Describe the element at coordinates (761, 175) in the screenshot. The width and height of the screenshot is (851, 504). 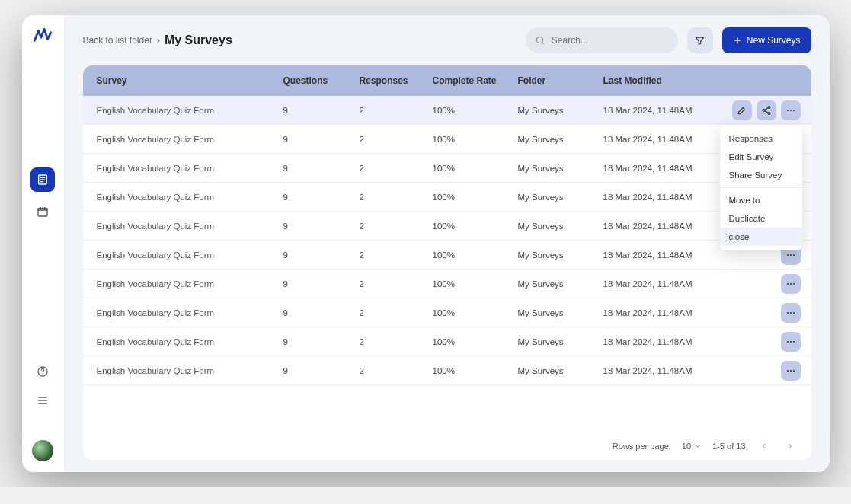
I see `dropdown-share: Share Survey` at that location.